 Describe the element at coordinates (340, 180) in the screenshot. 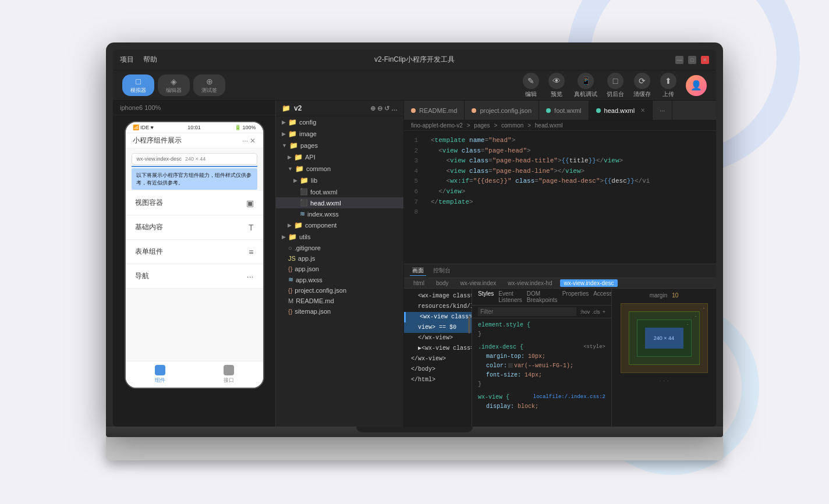

I see `tree-lib: ▶ 📁 lib` at that location.